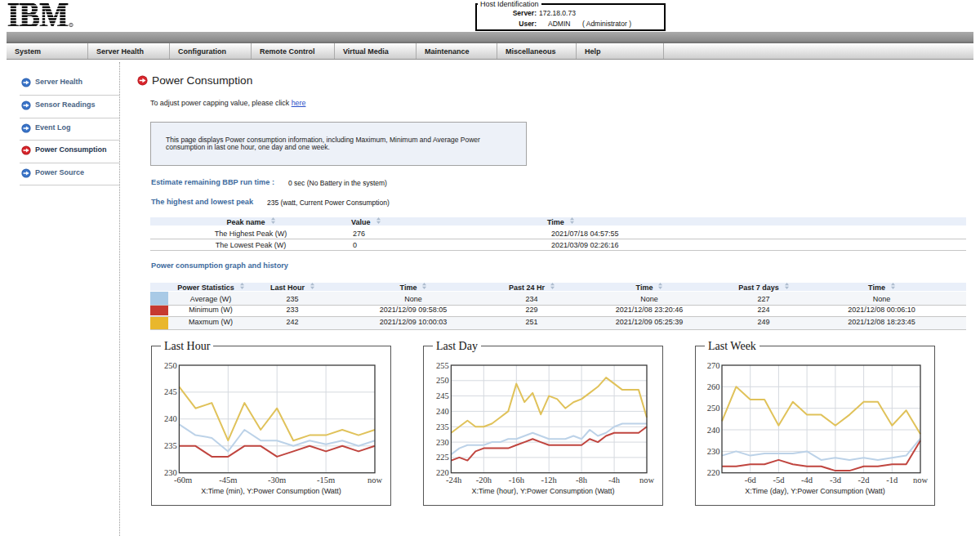 The image size is (980, 536). I want to click on svg-text: 255, so click(443, 366).